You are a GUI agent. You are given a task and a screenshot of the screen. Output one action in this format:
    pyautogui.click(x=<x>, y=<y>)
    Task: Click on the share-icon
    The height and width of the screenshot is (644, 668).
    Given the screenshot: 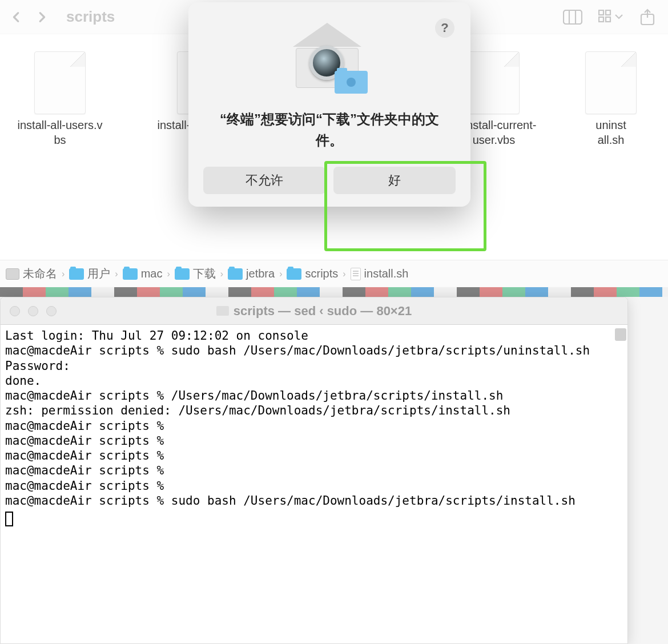 What is the action you would take?
    pyautogui.click(x=647, y=17)
    